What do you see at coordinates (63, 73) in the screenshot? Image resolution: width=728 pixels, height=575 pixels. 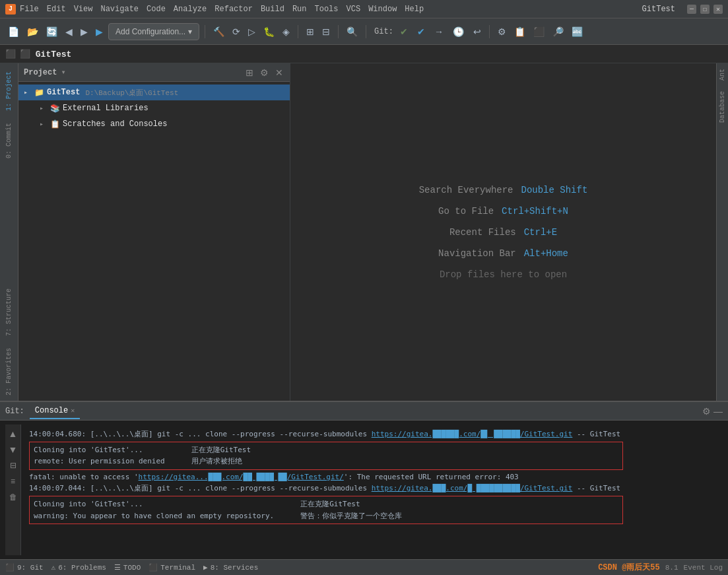 I see `panel-dropdown-icon: ▾` at bounding box center [63, 73].